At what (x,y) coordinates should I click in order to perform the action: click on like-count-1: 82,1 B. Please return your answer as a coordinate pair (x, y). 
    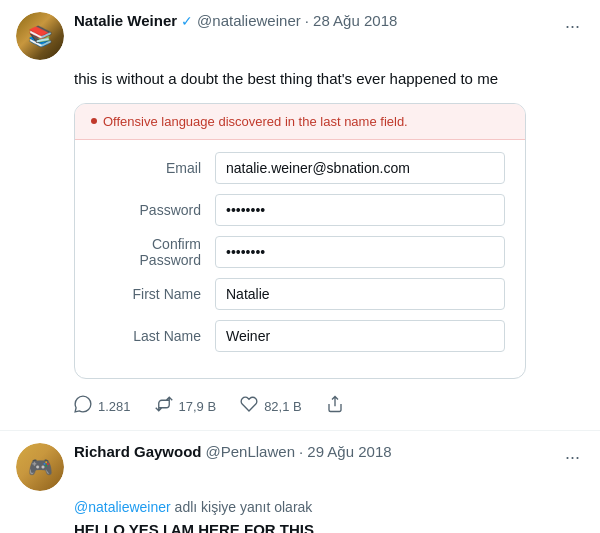
    Looking at the image, I should click on (283, 406).